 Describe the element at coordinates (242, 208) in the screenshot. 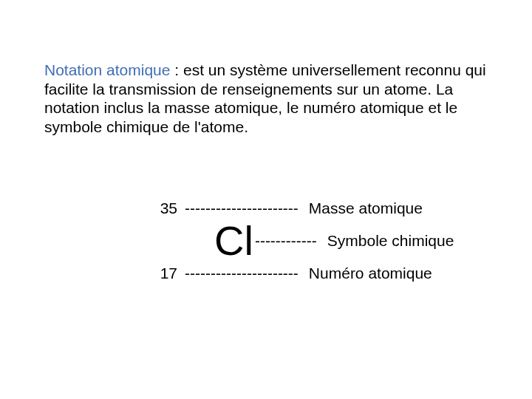

I see `mass-dashes: ----------------------` at that location.